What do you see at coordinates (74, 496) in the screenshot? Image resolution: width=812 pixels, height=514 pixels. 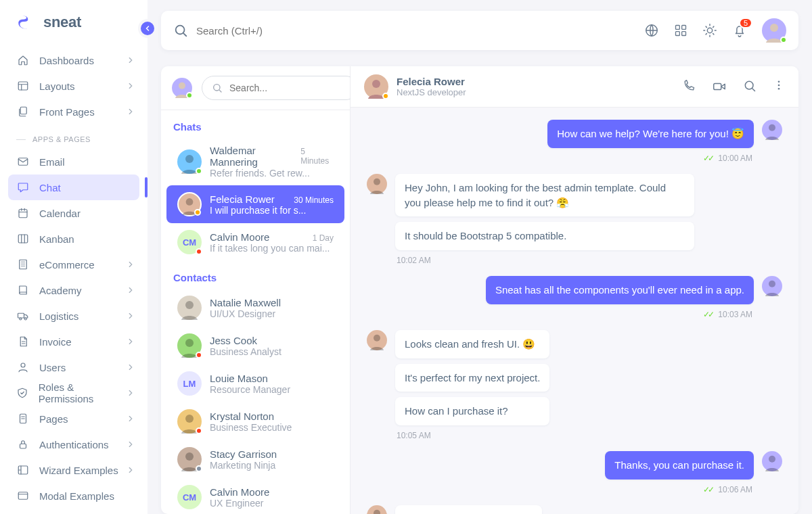 I see `nav-item-modal-examples: Modal Examples` at bounding box center [74, 496].